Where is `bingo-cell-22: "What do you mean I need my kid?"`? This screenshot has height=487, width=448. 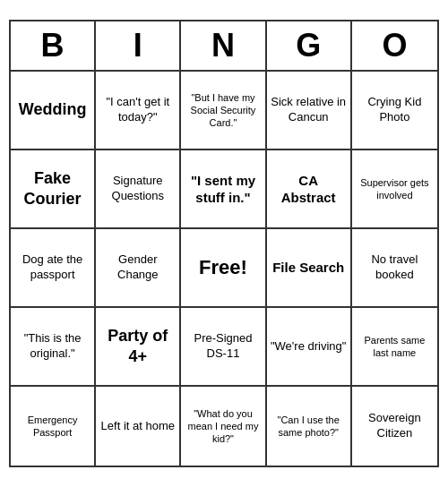 bingo-cell-22: "What do you mean I need my kid?" is located at coordinates (224, 426).